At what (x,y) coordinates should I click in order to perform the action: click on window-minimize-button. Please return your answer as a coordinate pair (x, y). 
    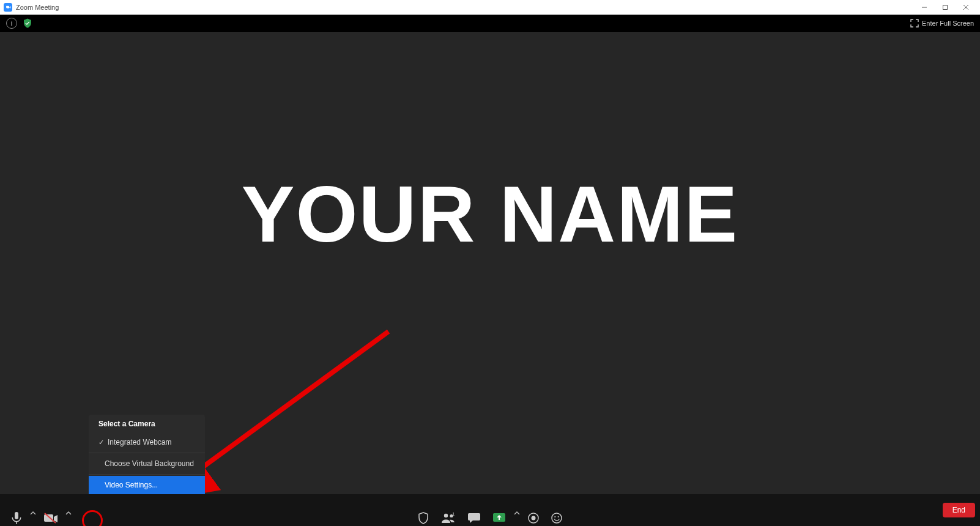
    Looking at the image, I should click on (924, 7).